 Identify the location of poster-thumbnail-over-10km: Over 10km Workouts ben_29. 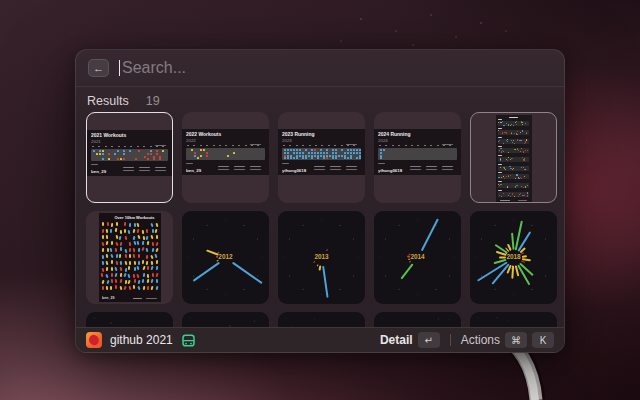
(130, 258).